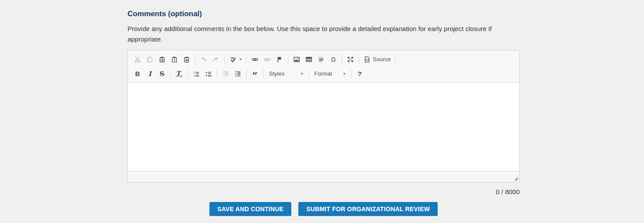 The height and width of the screenshot is (223, 644). Describe the element at coordinates (226, 74) in the screenshot. I see `decrease-indent-icon` at that location.